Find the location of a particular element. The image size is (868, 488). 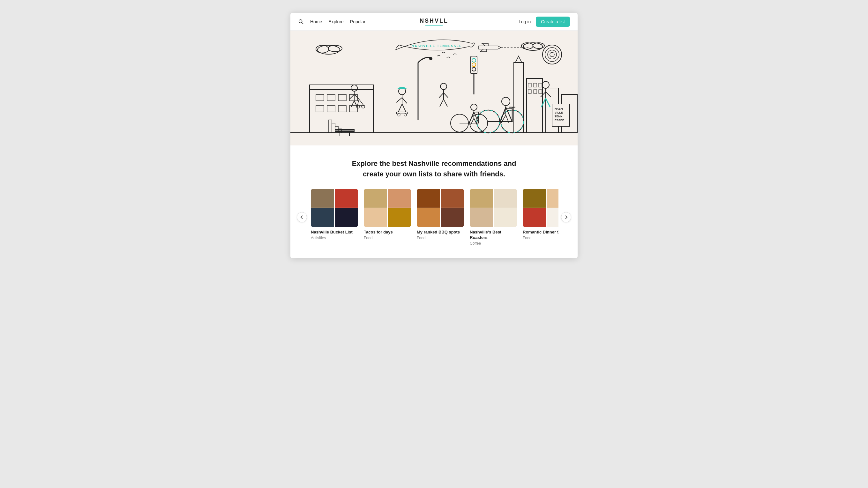

search-icon is located at coordinates (301, 22).